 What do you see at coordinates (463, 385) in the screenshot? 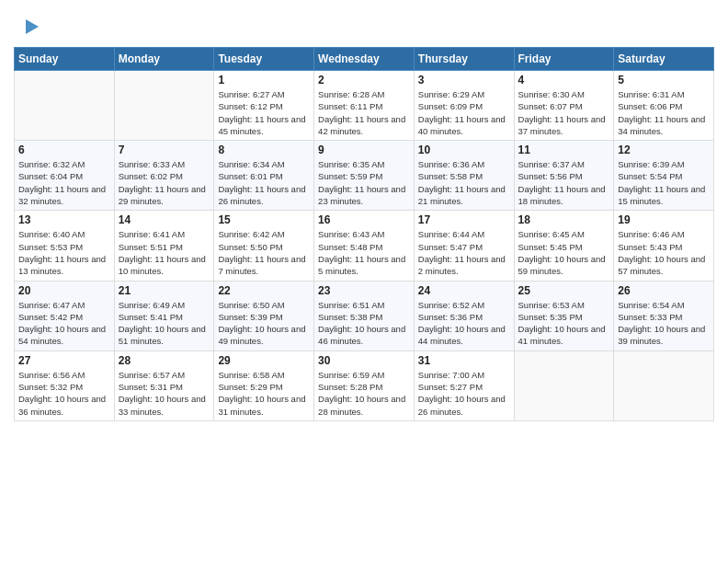
I see `day-cell: 31Sunrise: 7:00 AM Sunset: 5:27 PM Dayli…` at bounding box center [463, 385].